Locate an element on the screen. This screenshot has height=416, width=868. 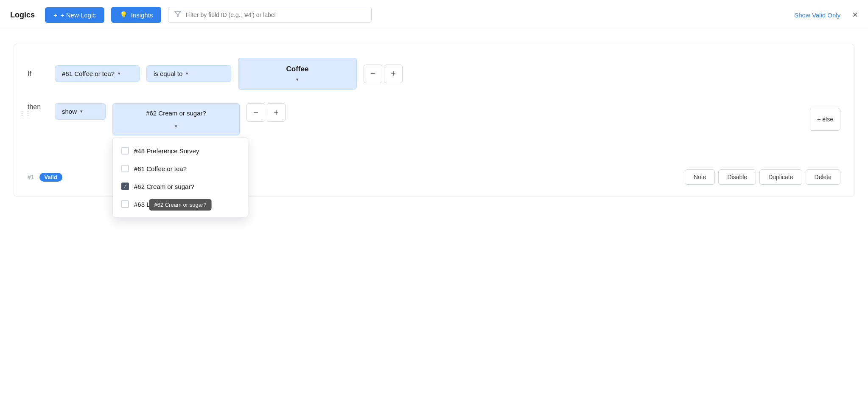
chevron-down-icon: ▾ is located at coordinates (119, 74).